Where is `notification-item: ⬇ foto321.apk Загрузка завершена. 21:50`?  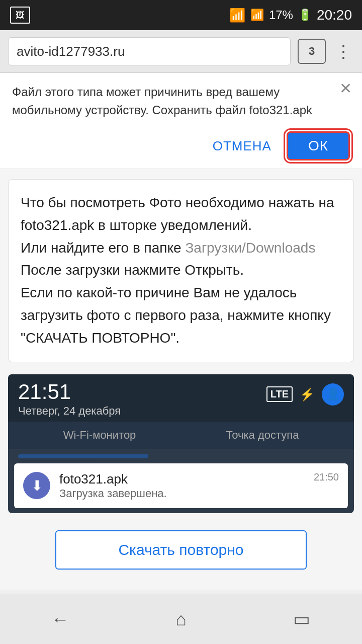
notification-item: ⬇ foto321.apk Загрузка завершена. 21:50 is located at coordinates (181, 486).